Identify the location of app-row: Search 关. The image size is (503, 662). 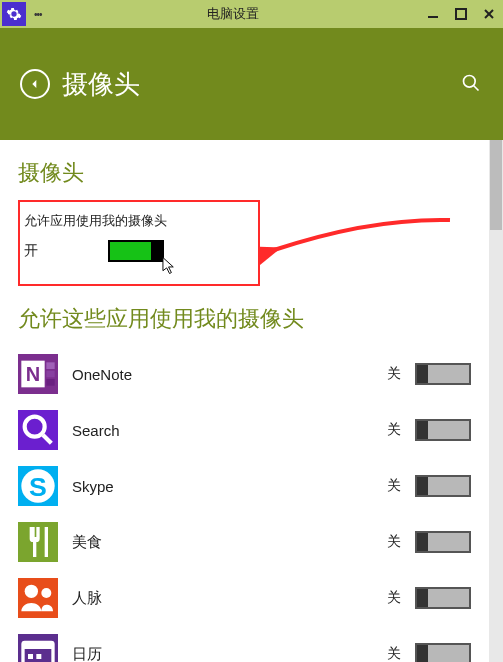
(254, 430).